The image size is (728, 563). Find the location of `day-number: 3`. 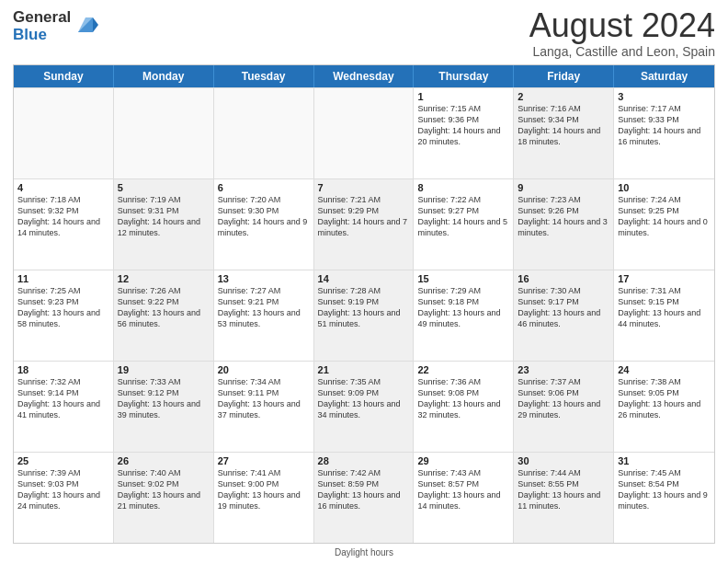

day-number: 3 is located at coordinates (664, 97).